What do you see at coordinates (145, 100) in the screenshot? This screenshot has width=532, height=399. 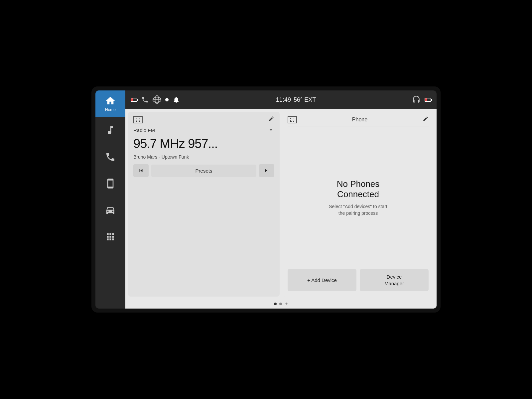 I see `status-phone-icon` at bounding box center [145, 100].